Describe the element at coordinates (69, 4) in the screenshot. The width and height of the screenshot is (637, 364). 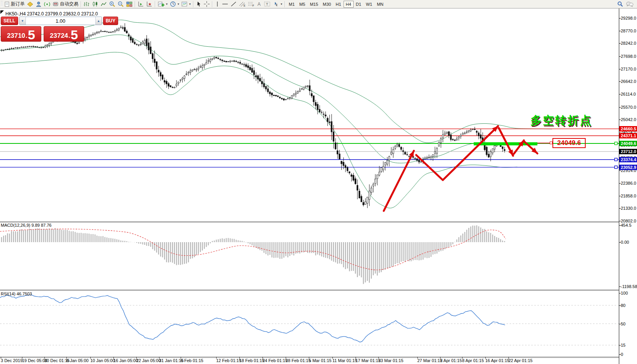
I see `autotrade-label: 自动交易` at that location.